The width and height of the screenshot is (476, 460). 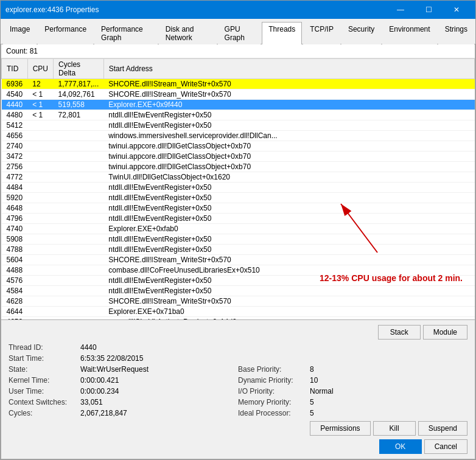 What do you see at coordinates (15, 198) in the screenshot?
I see `cell-tid: 5920` at bounding box center [15, 198].